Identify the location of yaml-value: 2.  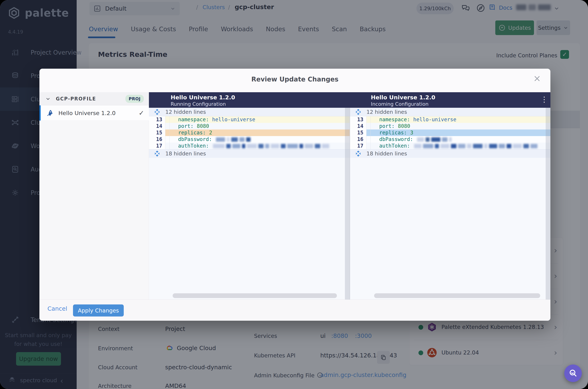
(211, 133).